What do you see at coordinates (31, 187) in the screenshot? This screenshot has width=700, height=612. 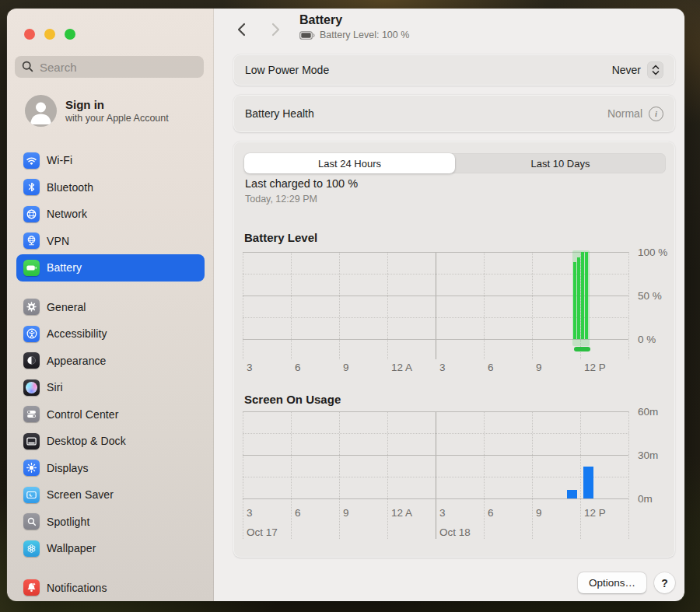 I see `bluetooth-icon` at bounding box center [31, 187].